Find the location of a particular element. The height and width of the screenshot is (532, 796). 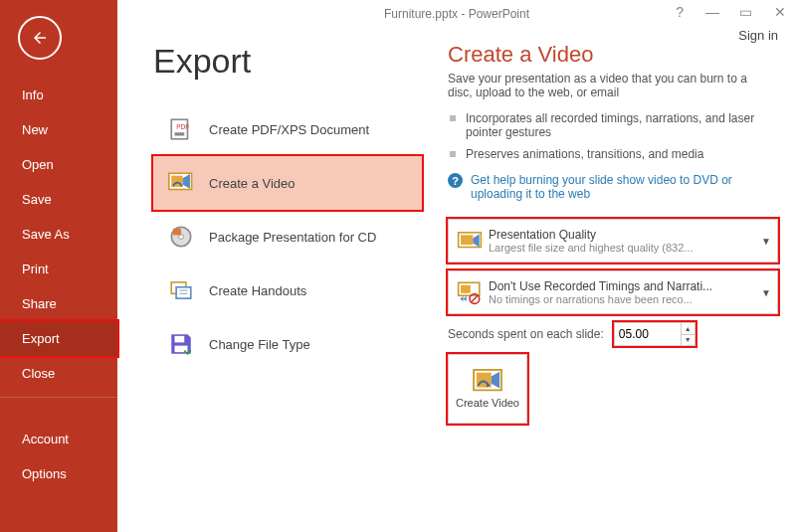

page-title: Export is located at coordinates (288, 62).